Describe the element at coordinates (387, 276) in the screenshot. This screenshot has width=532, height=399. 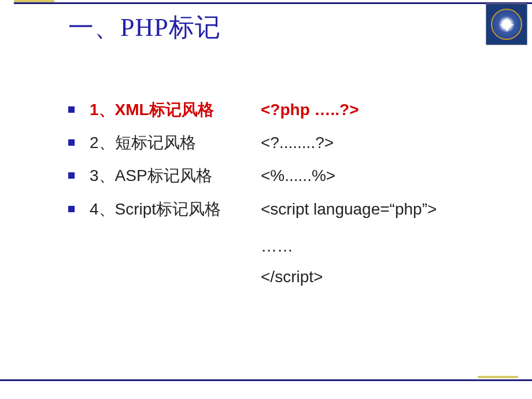
I see `script-close-tag: </script>` at that location.